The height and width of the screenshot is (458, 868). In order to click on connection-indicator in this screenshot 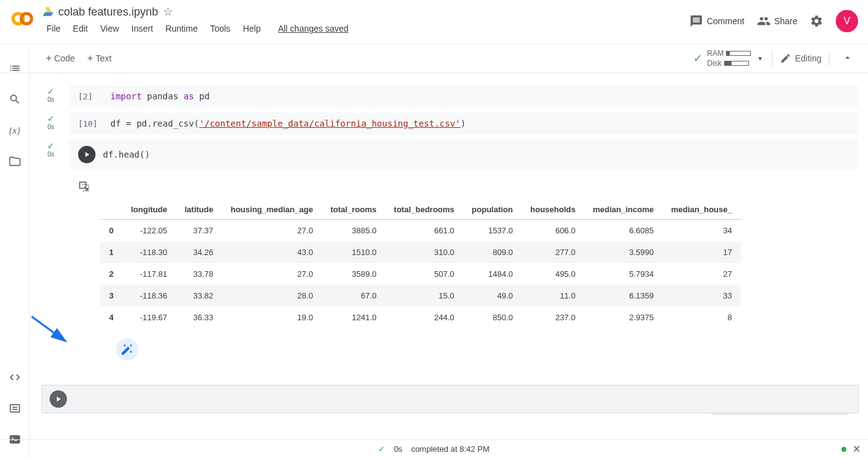, I will do `click(844, 449)`.